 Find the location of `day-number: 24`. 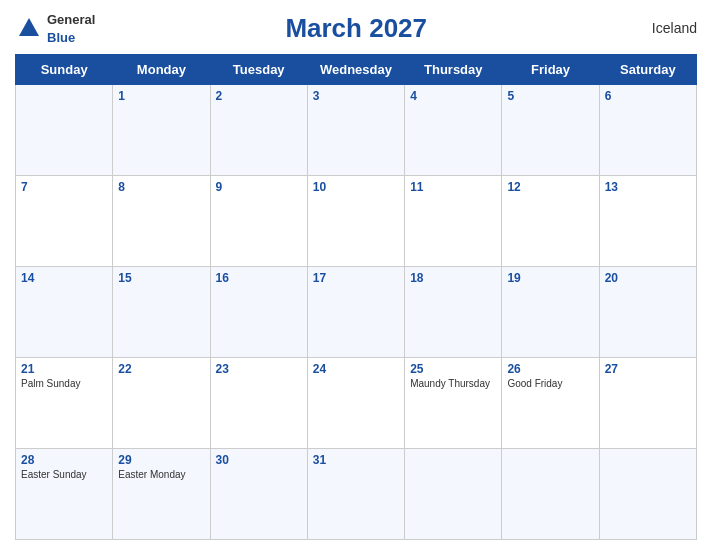

day-number: 24 is located at coordinates (356, 369).